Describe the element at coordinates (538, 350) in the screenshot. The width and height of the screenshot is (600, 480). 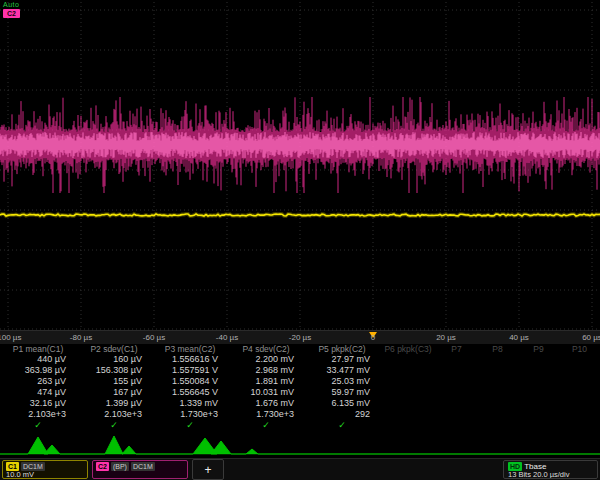
I see `measurement-column-header: P9` at that location.